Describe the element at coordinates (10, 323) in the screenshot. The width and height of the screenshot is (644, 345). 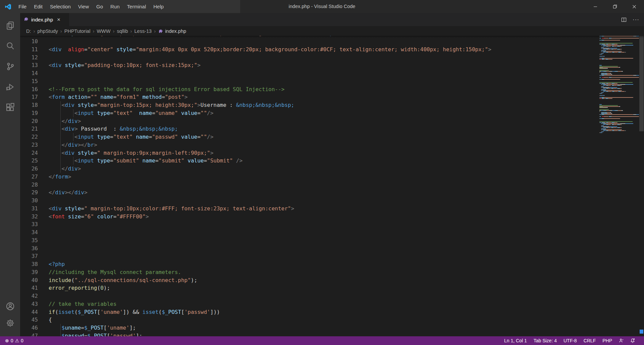
I see `settings-gear-icon` at that location.